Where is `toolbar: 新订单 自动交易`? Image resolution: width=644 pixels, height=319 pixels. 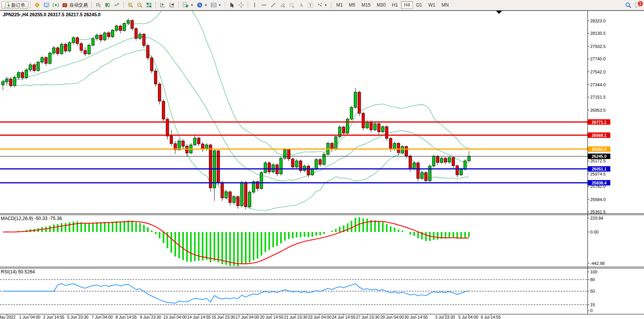
toolbar: 新订单 自动交易 is located at coordinates (322, 5).